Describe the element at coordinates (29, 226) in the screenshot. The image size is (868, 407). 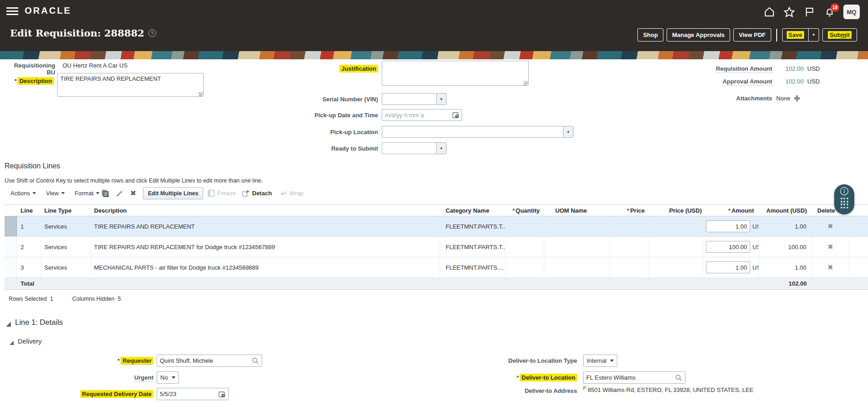
I see `cell-line: 1` at that location.